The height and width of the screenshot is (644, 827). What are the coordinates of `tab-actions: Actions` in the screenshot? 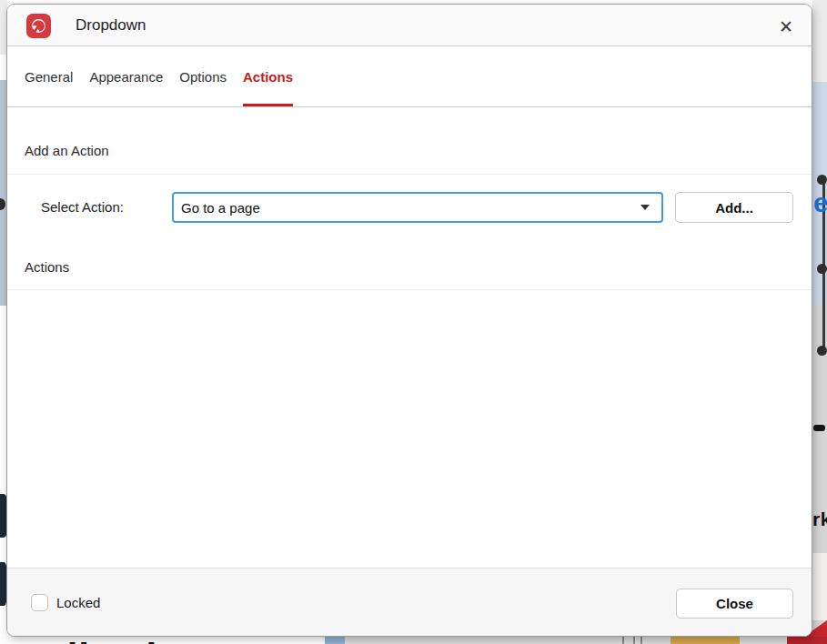 It's located at (267, 76).